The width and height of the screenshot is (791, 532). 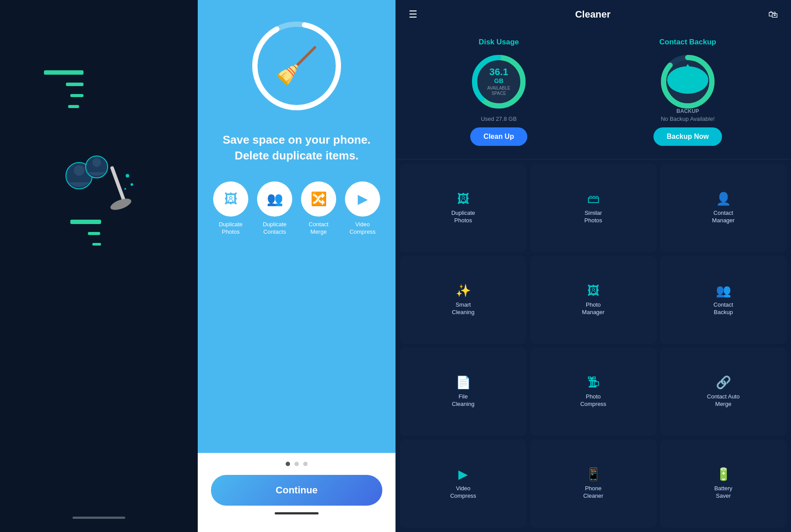 I want to click on grid-item-photo-manager: 🖼 PhotoManager, so click(x=593, y=300).